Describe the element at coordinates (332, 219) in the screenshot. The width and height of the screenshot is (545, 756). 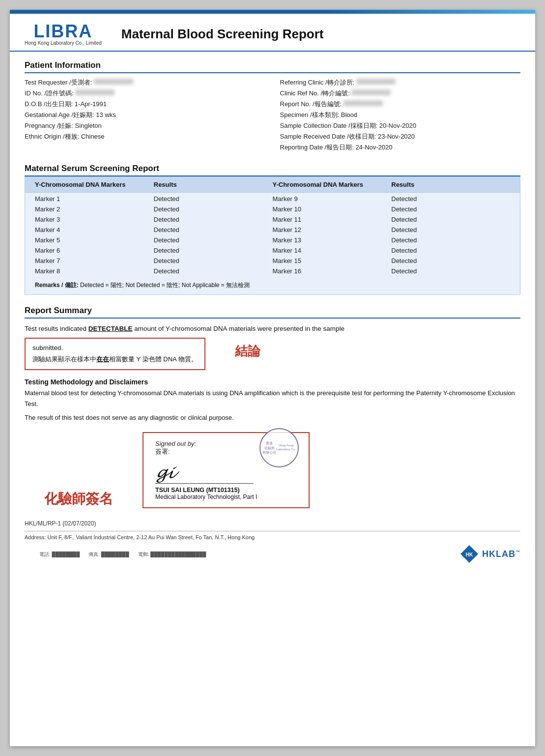
I see `marker-11-name: Marker 11` at that location.